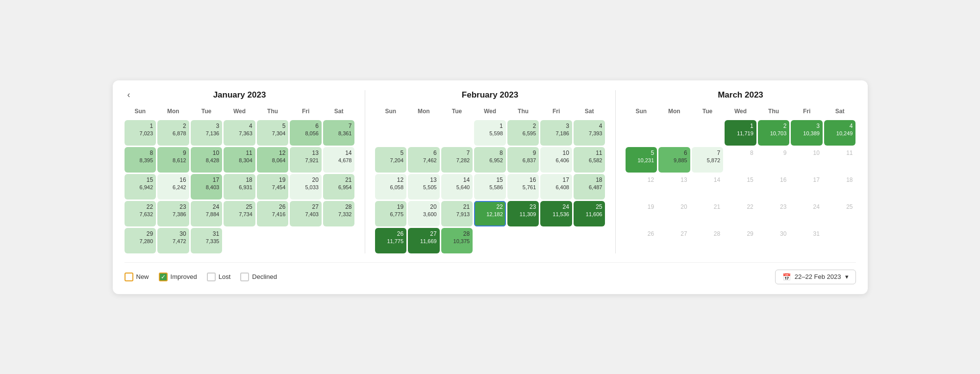  Describe the element at coordinates (556, 160) in the screenshot. I see `day-cell: 106,406` at that location.